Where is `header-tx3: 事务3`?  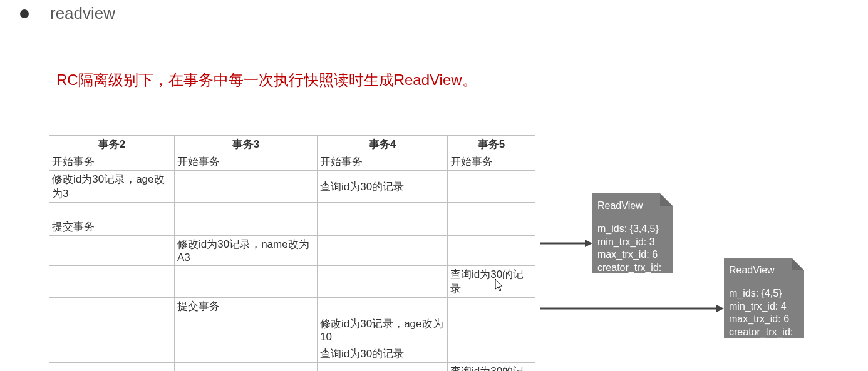 header-tx3: 事务3 is located at coordinates (246, 145).